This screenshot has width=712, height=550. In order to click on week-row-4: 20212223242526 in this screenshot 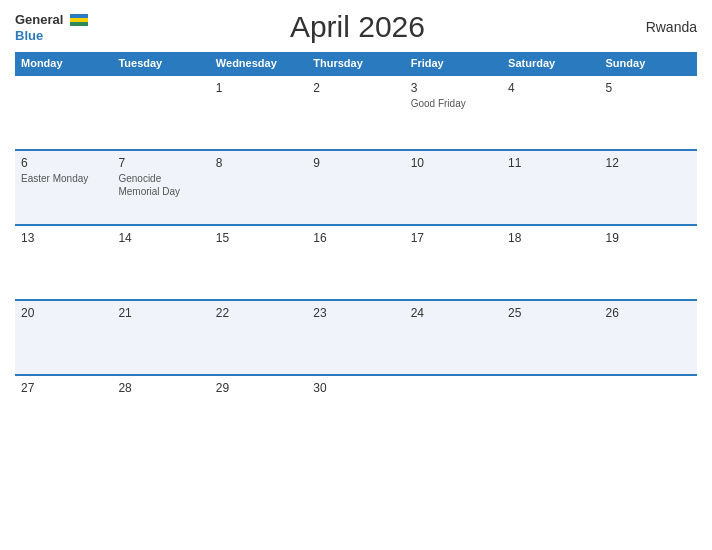, I will do `click(356, 338)`.